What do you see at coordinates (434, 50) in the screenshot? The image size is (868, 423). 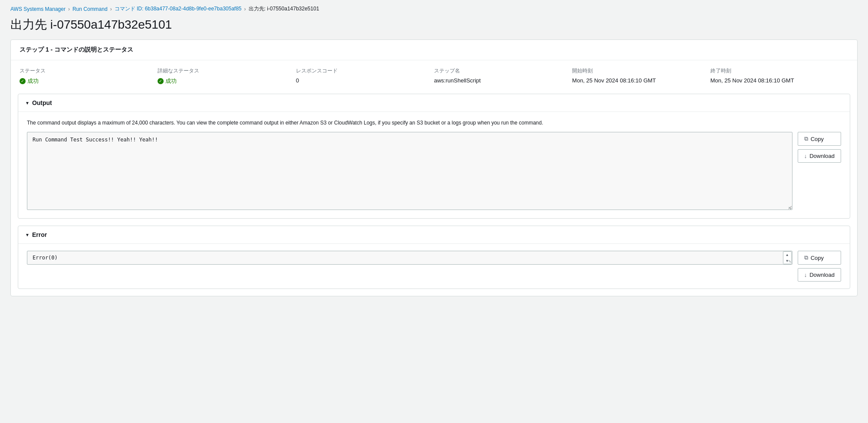 I see `step1-header: ステップ 1 - コマンドの説明とステータス` at bounding box center [434, 50].